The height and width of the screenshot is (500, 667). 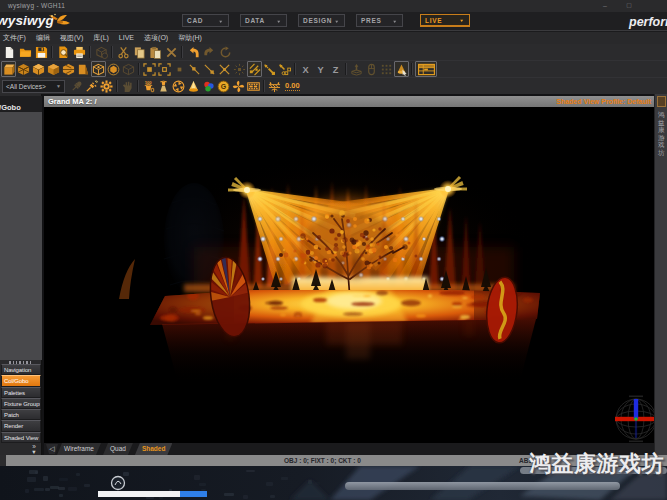 What do you see at coordinates (155, 52) in the screenshot?
I see `paste-button` at bounding box center [155, 52].